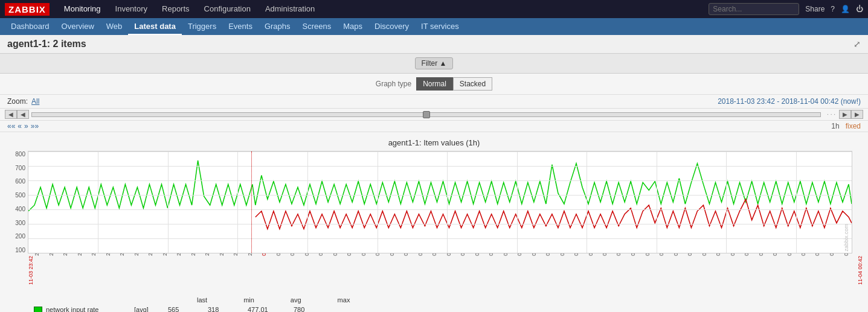 This screenshot has width=868, height=312. Describe the element at coordinates (94, 255) in the screenshot. I see `x-label-2348: 23:48` at that location.